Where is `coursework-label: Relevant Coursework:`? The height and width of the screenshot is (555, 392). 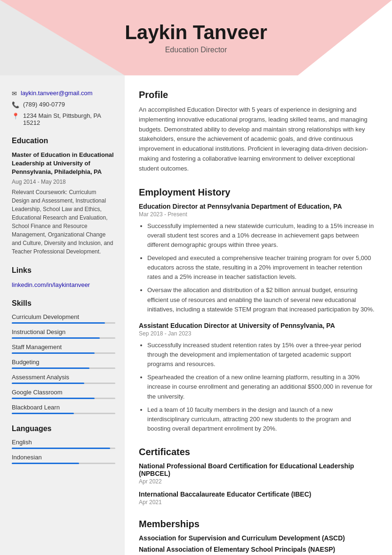
coursework-label: Relevant Coursework: is located at coordinates (40, 192).